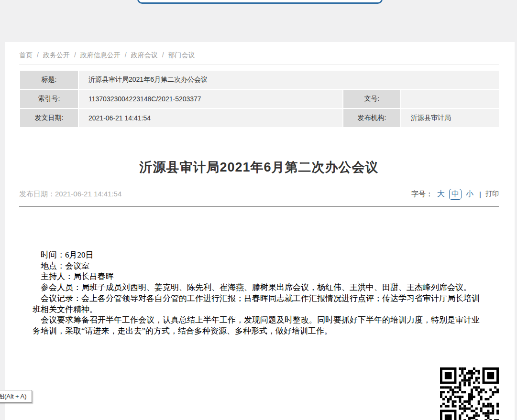  What do you see at coordinates (100, 55) in the screenshot?
I see `breadcrumb-item: 政府信息公开` at bounding box center [100, 55].